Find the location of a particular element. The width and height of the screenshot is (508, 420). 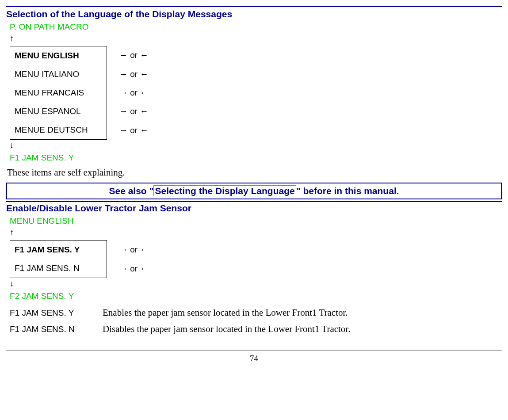

menu-item-english: MENU ENGLISH is located at coordinates (58, 56).